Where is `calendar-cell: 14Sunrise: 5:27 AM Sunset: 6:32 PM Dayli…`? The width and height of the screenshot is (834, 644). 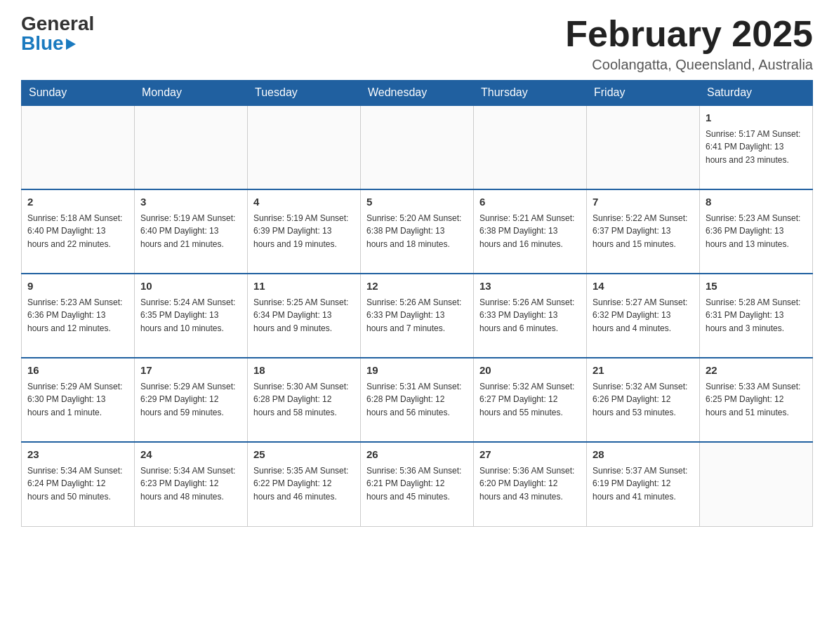
calendar-cell: 14Sunrise: 5:27 AM Sunset: 6:32 PM Dayli… is located at coordinates (643, 316).